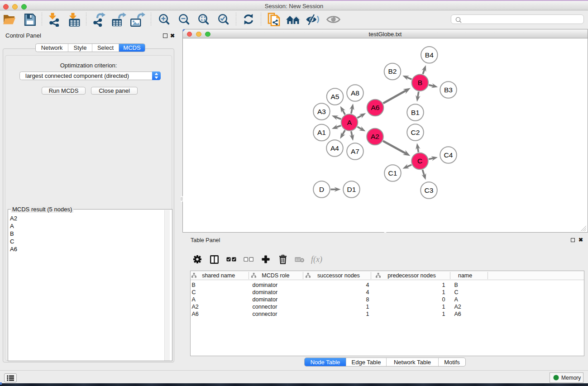 Image resolution: width=588 pixels, height=386 pixels. What do you see at coordinates (416, 132) in the screenshot?
I see `svg-text: C2` at bounding box center [416, 132].